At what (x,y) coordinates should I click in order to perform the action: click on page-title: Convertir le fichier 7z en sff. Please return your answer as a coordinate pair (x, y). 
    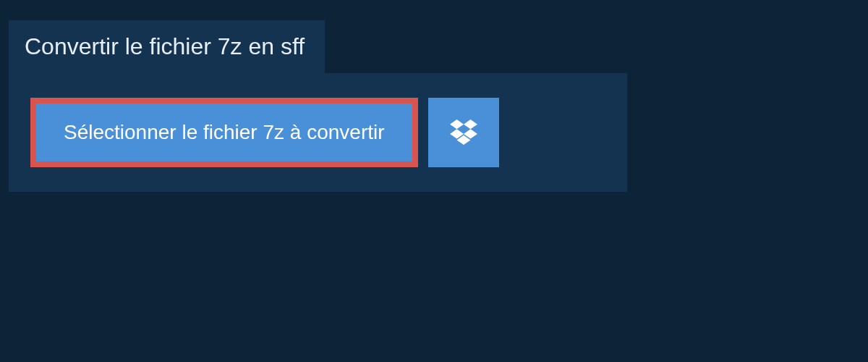
    Looking at the image, I should click on (165, 46).